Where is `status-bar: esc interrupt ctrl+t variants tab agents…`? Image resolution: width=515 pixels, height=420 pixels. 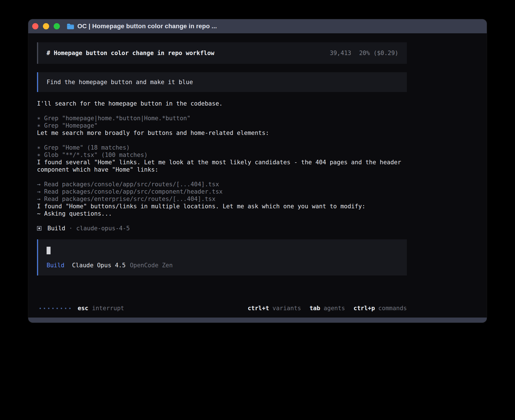 status-bar: esc interrupt ctrl+t variants tab agents… is located at coordinates (222, 308).